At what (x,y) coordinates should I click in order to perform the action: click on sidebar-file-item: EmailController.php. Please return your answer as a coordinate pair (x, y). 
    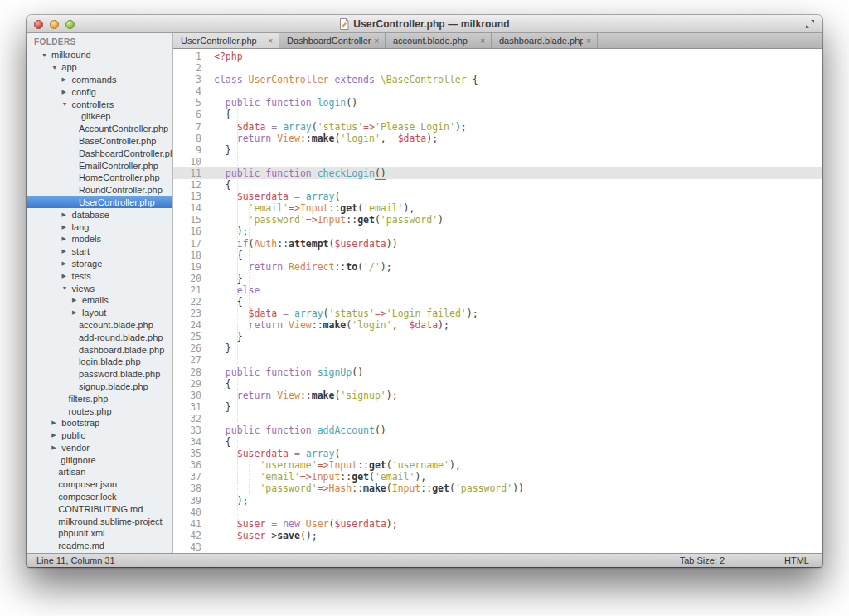
    Looking at the image, I should click on (99, 166).